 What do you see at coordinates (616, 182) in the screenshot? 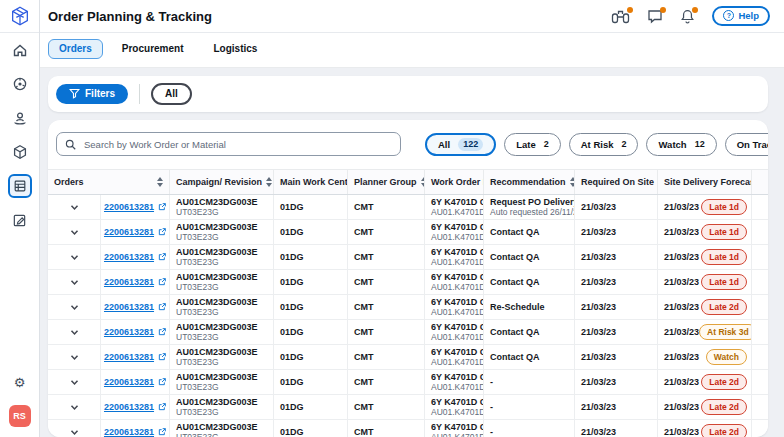
I see `column-header-required-on-site: Required On Site` at bounding box center [616, 182].